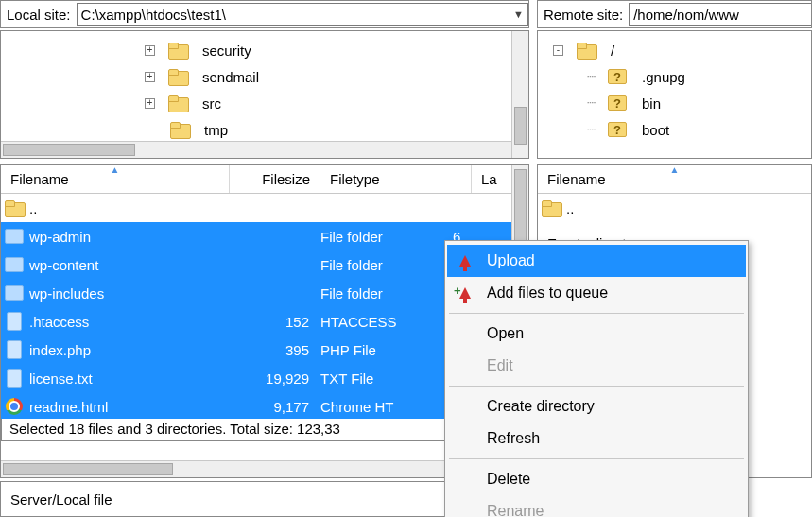  What do you see at coordinates (500, 366) in the screenshot?
I see `menu-item-label: Edit` at bounding box center [500, 366].